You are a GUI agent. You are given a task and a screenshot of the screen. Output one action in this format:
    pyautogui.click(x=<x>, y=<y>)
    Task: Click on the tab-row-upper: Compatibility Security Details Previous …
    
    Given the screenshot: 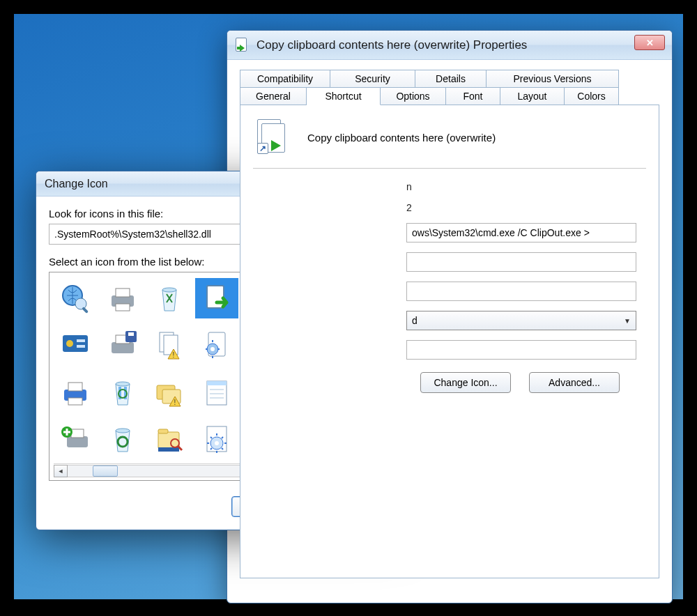 What is the action you would take?
    pyautogui.click(x=450, y=79)
    